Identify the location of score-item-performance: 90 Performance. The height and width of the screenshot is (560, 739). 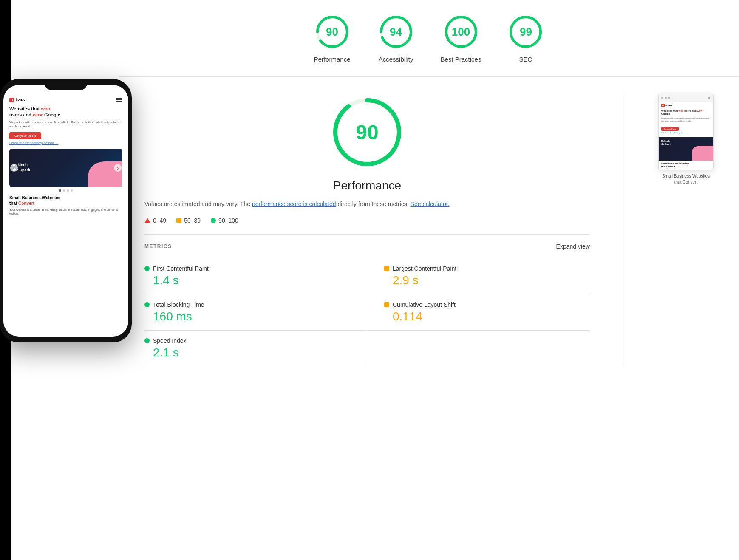
(332, 38).